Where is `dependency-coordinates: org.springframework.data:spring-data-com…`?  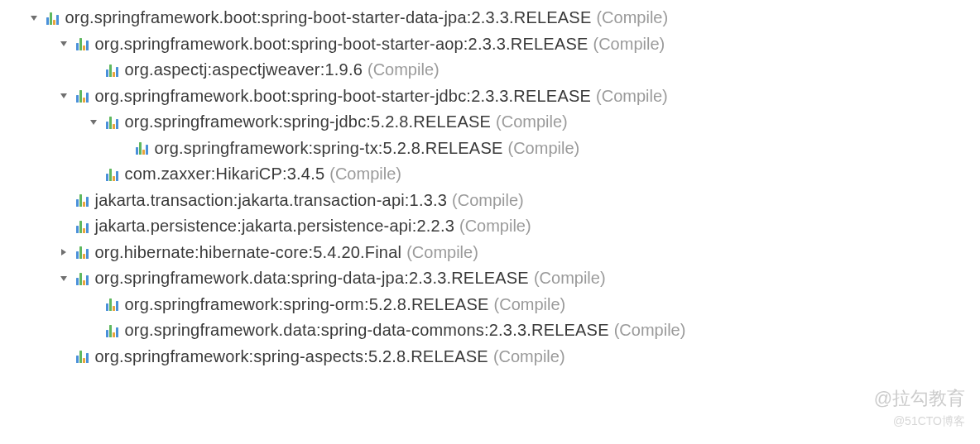
dependency-coordinates: org.springframework.data:spring-data-com… is located at coordinates (368, 331).